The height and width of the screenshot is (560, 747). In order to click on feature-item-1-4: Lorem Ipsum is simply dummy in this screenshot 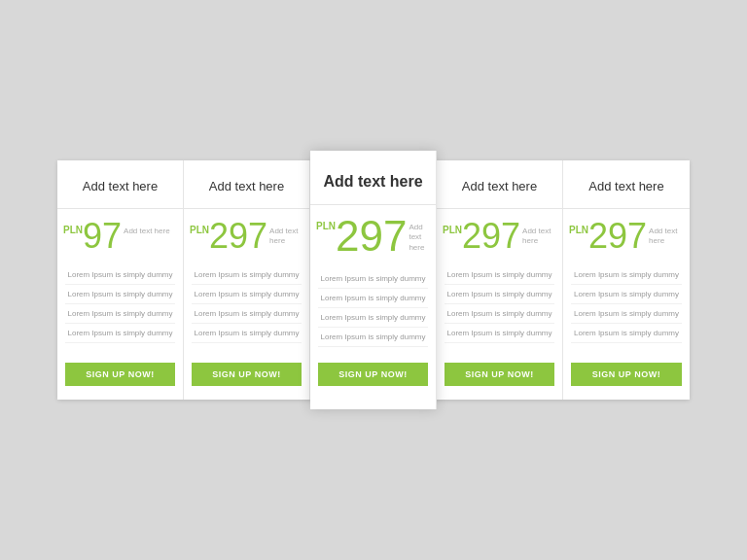, I will do `click(121, 333)`.